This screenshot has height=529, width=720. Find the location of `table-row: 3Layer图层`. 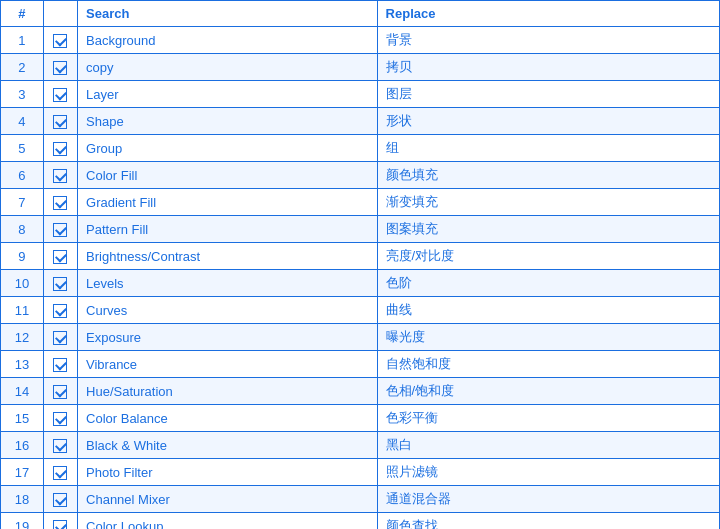

table-row: 3Layer图层 is located at coordinates (360, 94).